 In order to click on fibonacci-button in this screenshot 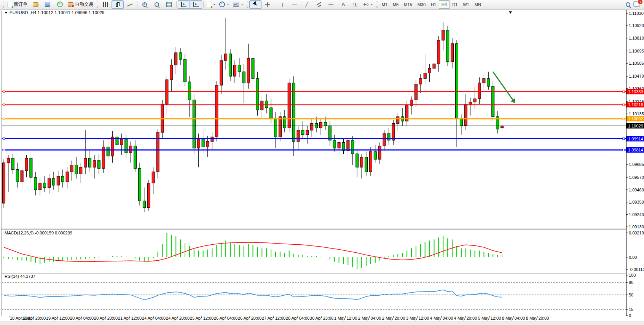, I will do `click(331, 5)`.